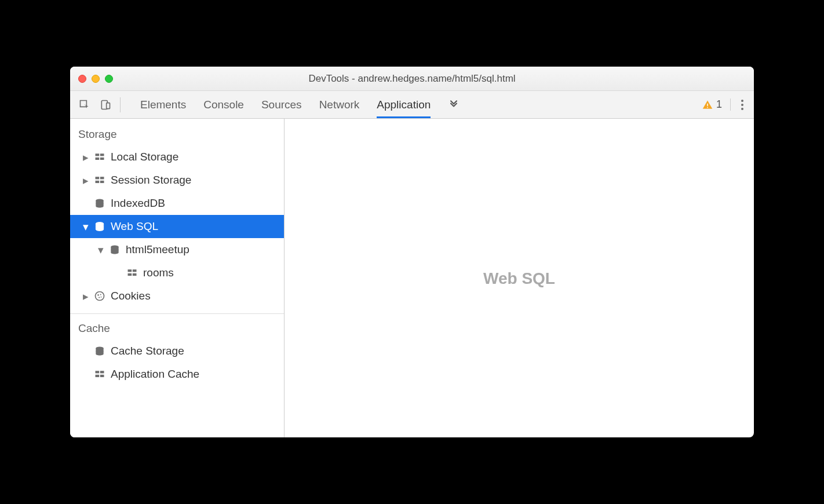 This screenshot has height=504, width=824. What do you see at coordinates (177, 296) in the screenshot?
I see `sidebar-item-cookies: ▸ Cookies` at bounding box center [177, 296].